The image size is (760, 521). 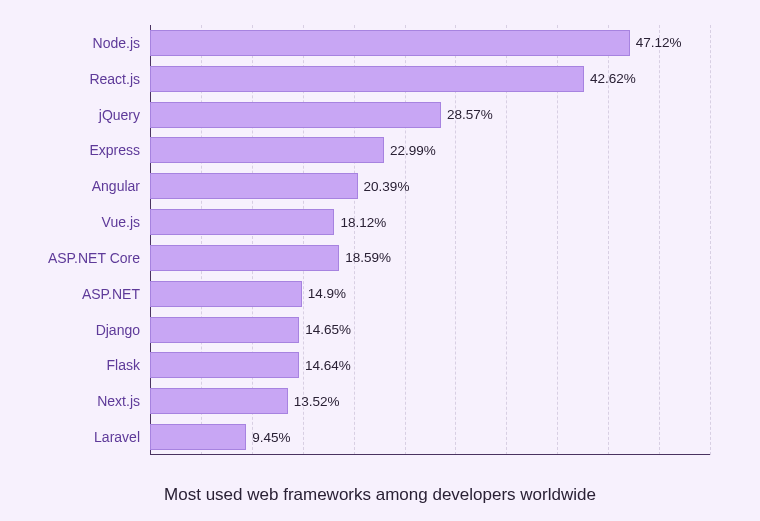 I want to click on bar-row: Flask14.64%, so click(x=430, y=366).